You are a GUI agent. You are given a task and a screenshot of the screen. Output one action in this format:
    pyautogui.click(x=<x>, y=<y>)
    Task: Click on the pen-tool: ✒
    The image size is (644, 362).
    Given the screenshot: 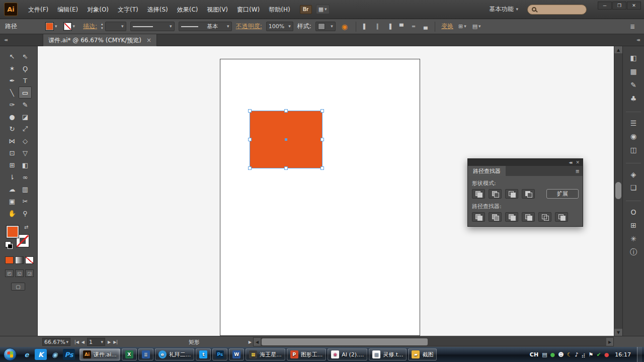 What is the action you would take?
    pyautogui.click(x=12, y=80)
    